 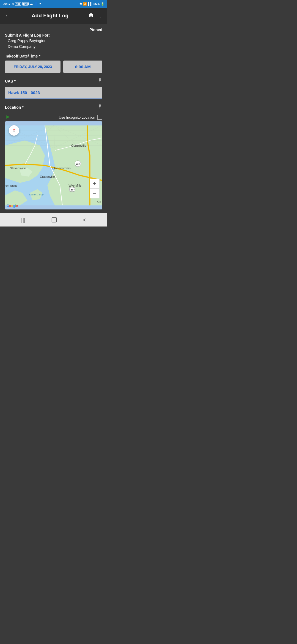 I want to click on svg-text: 213, so click(x=78, y=164).